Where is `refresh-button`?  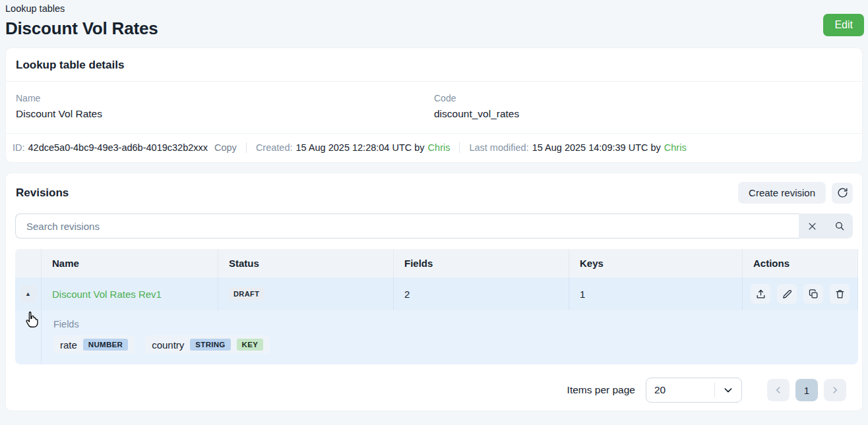
refresh-button is located at coordinates (842, 193).